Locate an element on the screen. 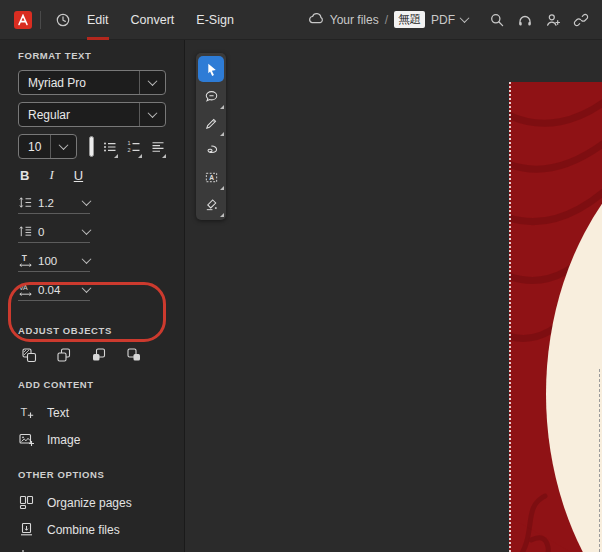 Image resolution: width=602 pixels, height=552 pixels. svg-text: 1 is located at coordinates (128, 143).